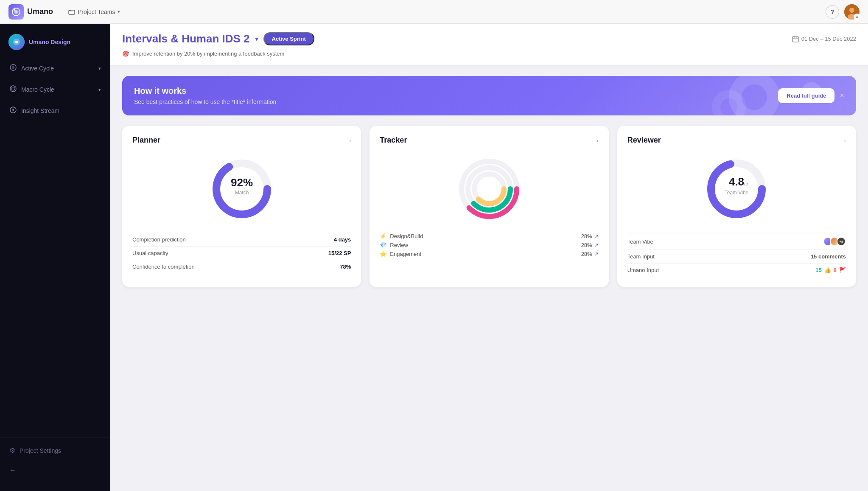  I want to click on reviewer-donut-svg: 4.8 /5 Team Vibe, so click(736, 189).